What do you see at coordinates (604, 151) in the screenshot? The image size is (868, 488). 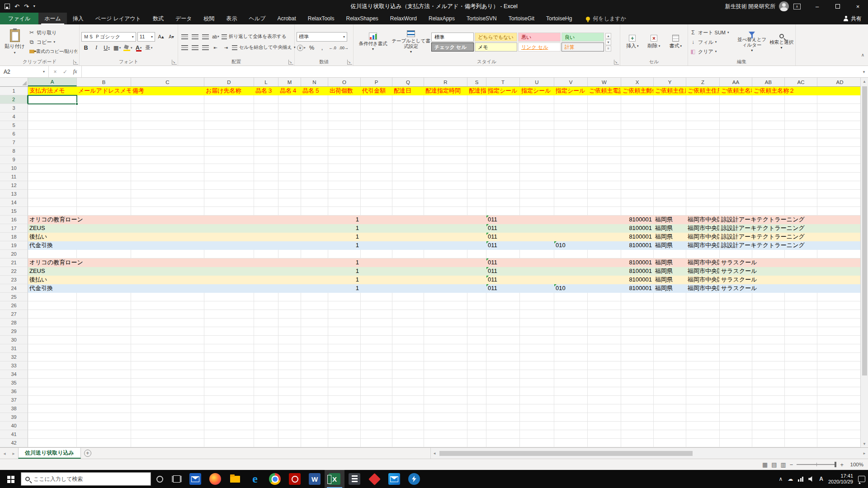 I see `cell-W8` at bounding box center [604, 151].